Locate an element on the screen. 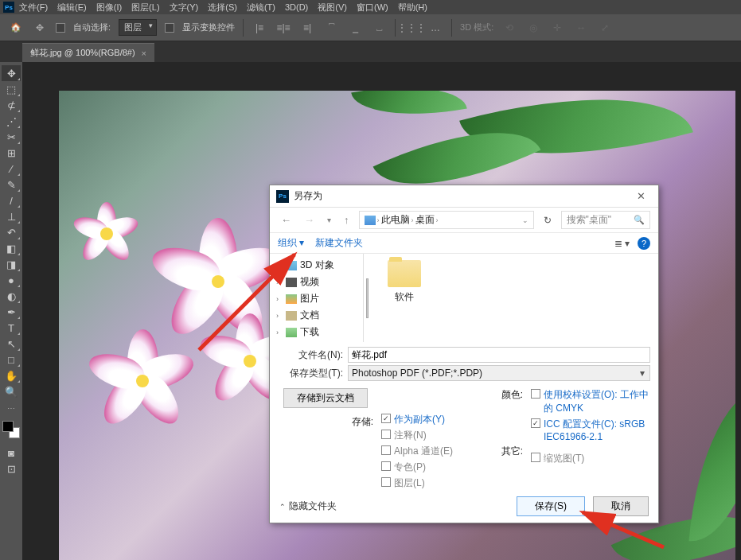 The width and height of the screenshot is (741, 560). show-transform-checkbox is located at coordinates (170, 28).